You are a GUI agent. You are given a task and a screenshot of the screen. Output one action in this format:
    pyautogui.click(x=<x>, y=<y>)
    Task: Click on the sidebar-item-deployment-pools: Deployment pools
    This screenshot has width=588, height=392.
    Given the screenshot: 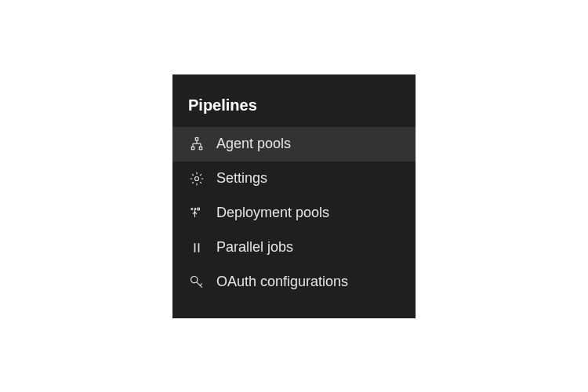 What is the action you would take?
    pyautogui.click(x=294, y=213)
    